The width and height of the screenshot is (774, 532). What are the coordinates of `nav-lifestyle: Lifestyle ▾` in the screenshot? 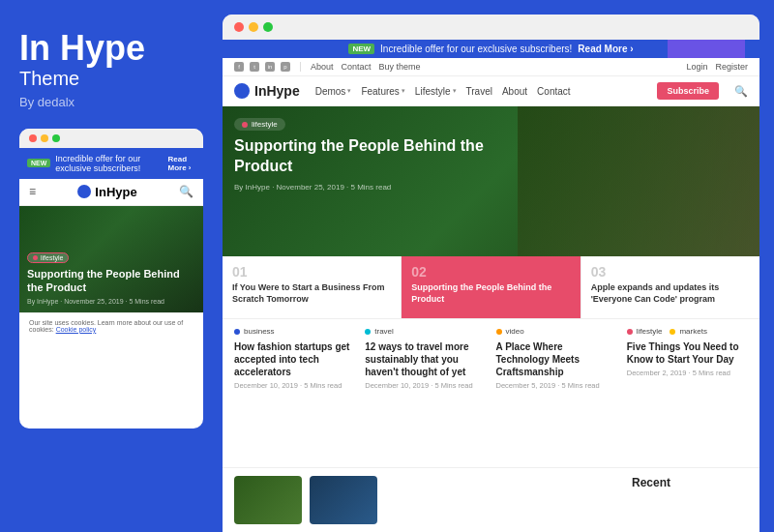 It's located at (435, 91).